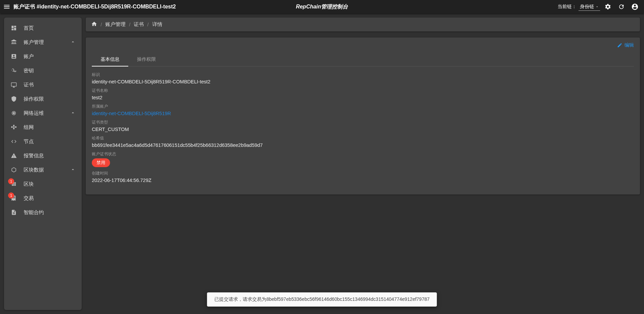 This screenshot has height=314, width=644. What do you see at coordinates (101, 163) in the screenshot?
I see `status-chip: 禁用` at bounding box center [101, 163].